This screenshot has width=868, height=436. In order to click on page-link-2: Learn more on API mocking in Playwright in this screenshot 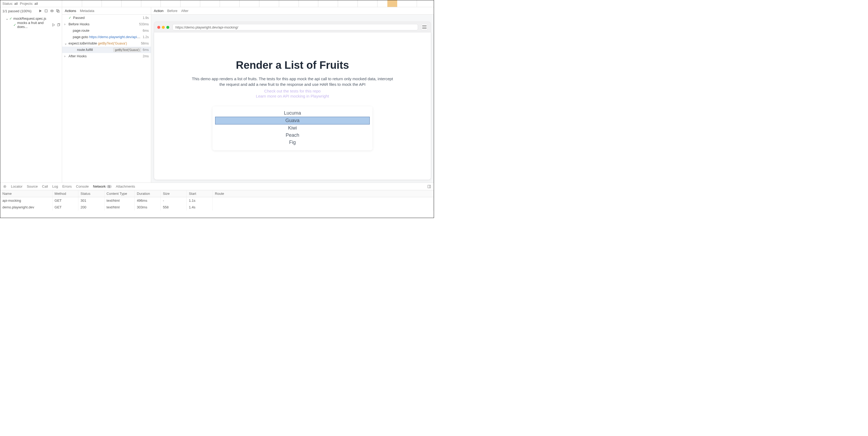, I will do `click(292, 96)`.